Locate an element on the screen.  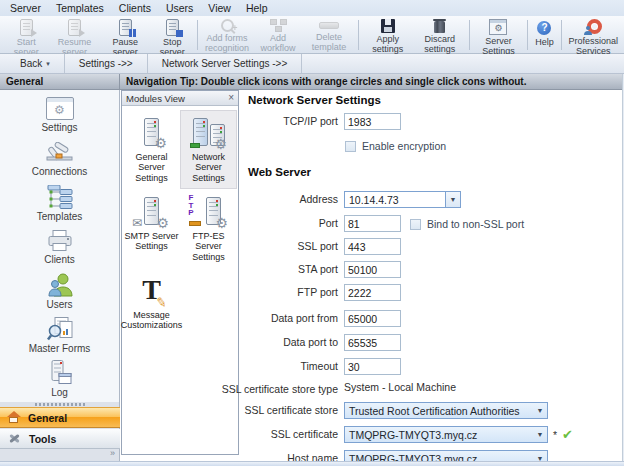
start-server-icon is located at coordinates (26, 28).